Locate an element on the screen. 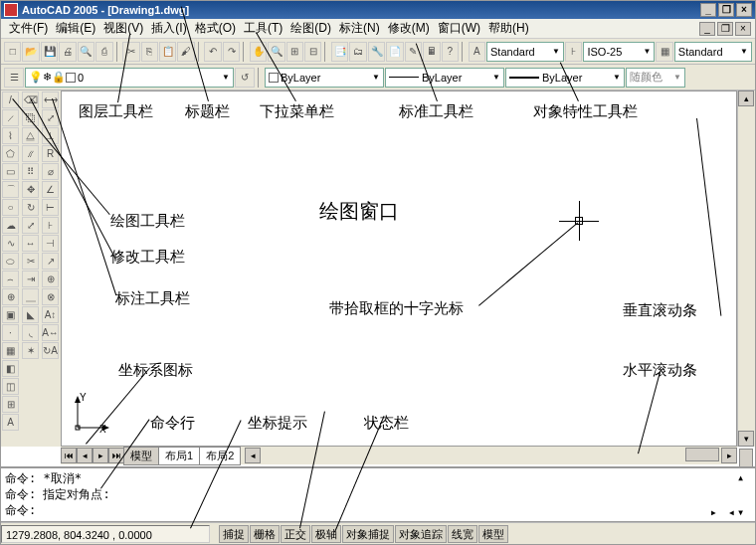 The image size is (756, 545). undo-button: ↶ is located at coordinates (213, 52).